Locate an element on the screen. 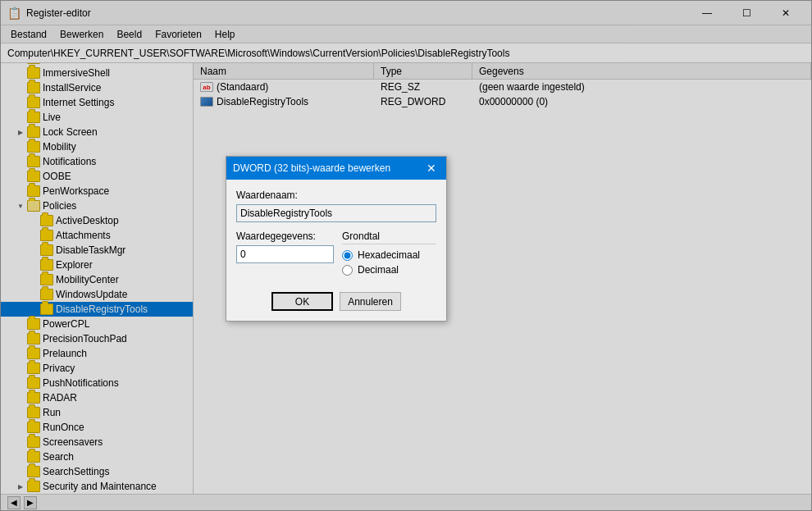 This screenshot has width=812, height=511. dword-dialog: DWORD (32 bits)-waarde bewerken ✕ Waarde… is located at coordinates (336, 239).